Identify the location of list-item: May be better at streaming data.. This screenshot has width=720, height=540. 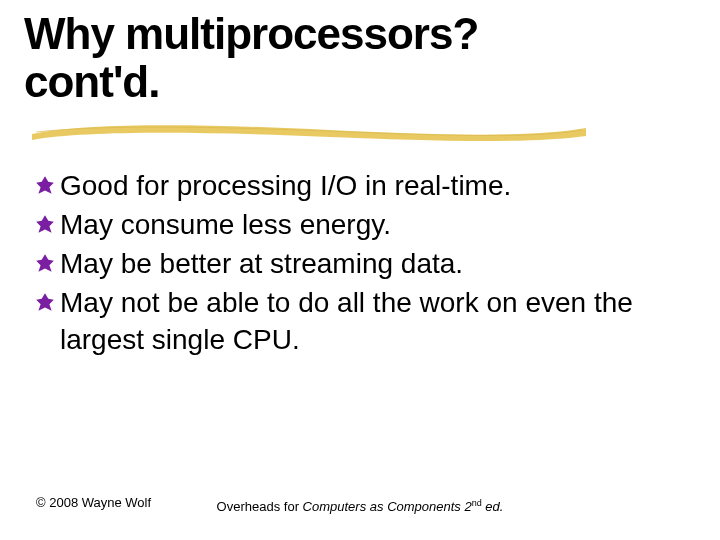
(354, 264).